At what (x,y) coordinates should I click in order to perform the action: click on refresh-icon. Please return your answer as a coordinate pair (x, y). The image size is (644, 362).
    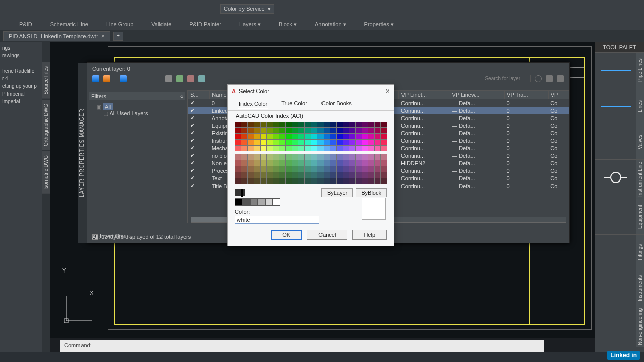
    Looking at the image, I should click on (549, 79).